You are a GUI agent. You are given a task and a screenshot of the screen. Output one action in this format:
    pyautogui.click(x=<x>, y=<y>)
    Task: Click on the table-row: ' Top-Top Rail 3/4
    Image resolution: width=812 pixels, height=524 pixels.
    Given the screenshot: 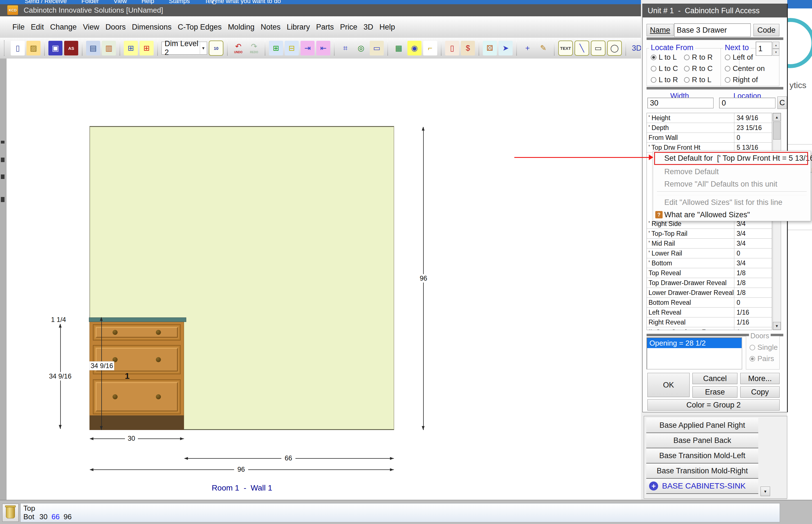 What is the action you would take?
    pyautogui.click(x=709, y=233)
    